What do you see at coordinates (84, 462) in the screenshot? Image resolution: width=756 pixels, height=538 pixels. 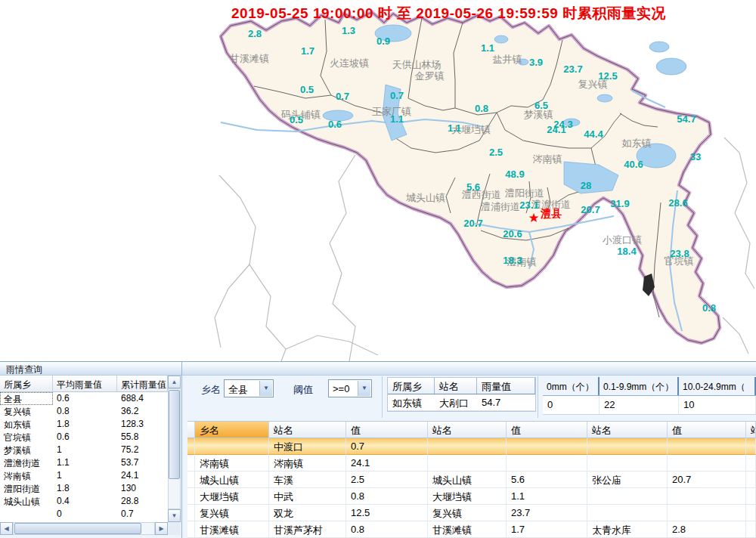 I see `table-row: 澧澹街道1.153.7` at bounding box center [84, 462].